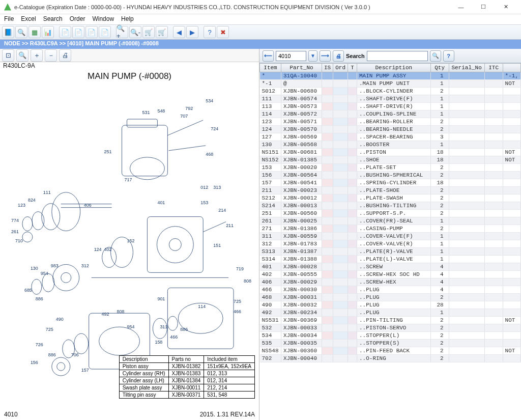 This screenshot has height=420, width=521. What do you see at coordinates (391, 175) in the screenshot?
I see `table-row: 156XJBN-00564..BUSHING-SPHERICAL2` at bounding box center [391, 175].